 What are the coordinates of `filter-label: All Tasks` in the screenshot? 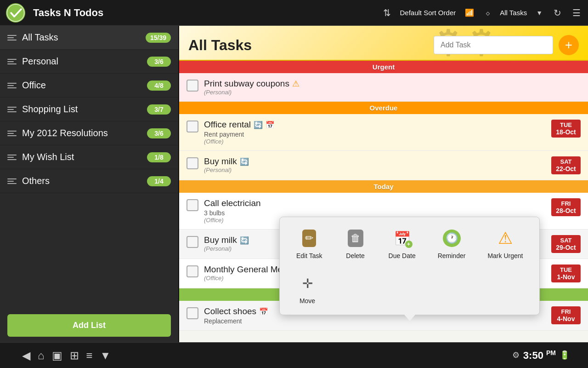 It's located at (514, 13).